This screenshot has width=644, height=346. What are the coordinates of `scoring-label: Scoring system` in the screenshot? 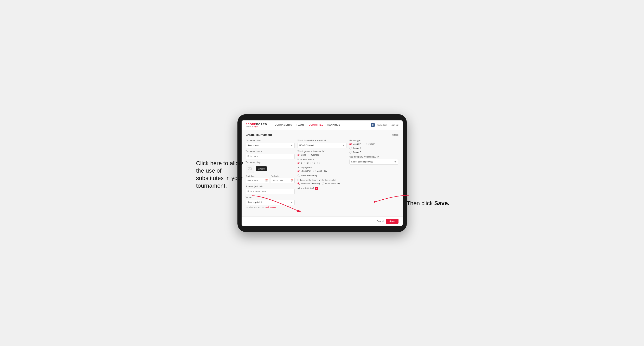 It's located at (322, 168).